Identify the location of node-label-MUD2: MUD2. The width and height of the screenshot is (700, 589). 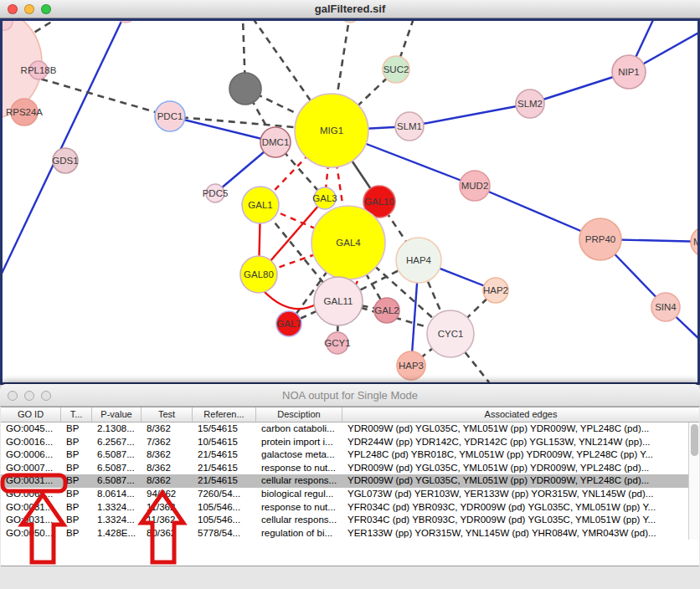
(476, 186).